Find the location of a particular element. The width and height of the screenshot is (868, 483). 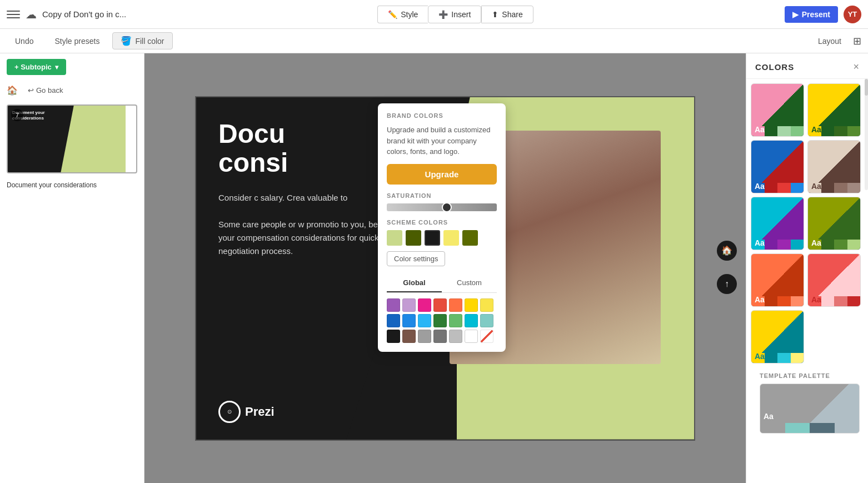

undo-button: Undo is located at coordinates (24, 41).